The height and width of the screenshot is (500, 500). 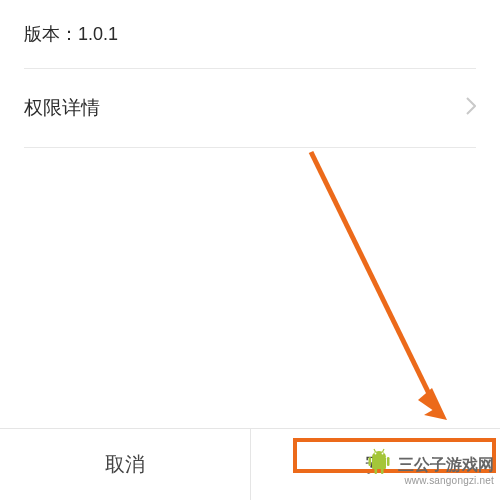 I want to click on permission-details-row: 权限详情, so click(x=250, y=108).